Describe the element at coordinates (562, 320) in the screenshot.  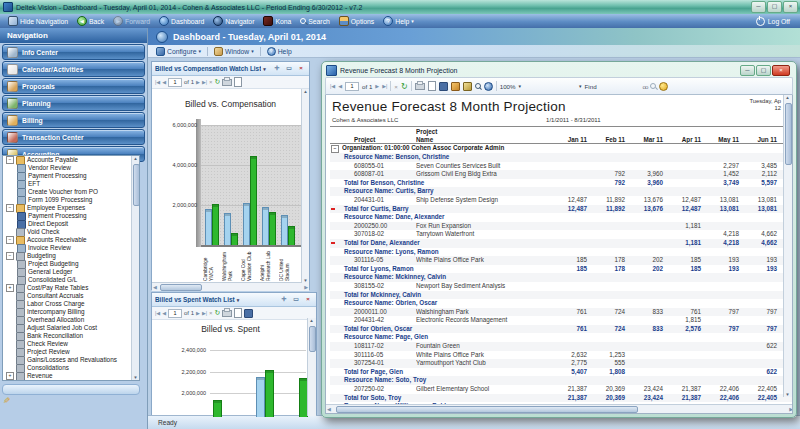
I see `table-row-detail: 204431-42Electronic Records Management1,…` at that location.